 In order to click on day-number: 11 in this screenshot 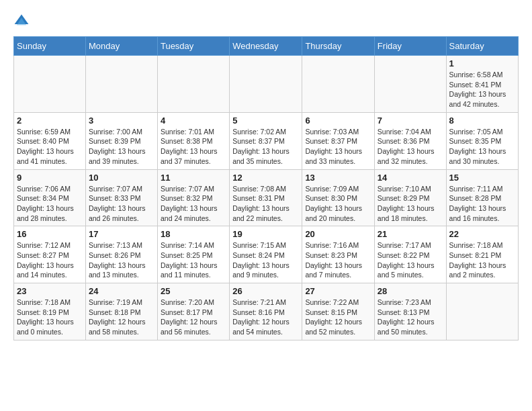, I will do `click(193, 177)`.